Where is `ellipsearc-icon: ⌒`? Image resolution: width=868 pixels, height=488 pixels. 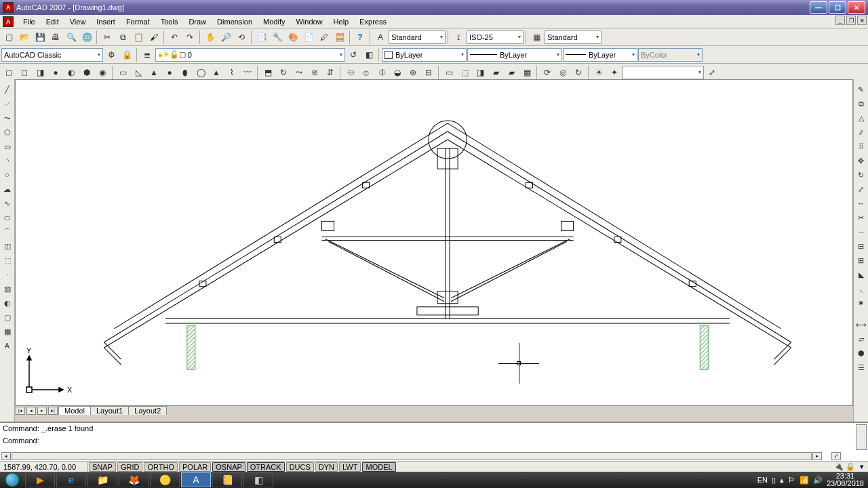 ellipsearc-icon: ⌒ is located at coordinates (7, 232).